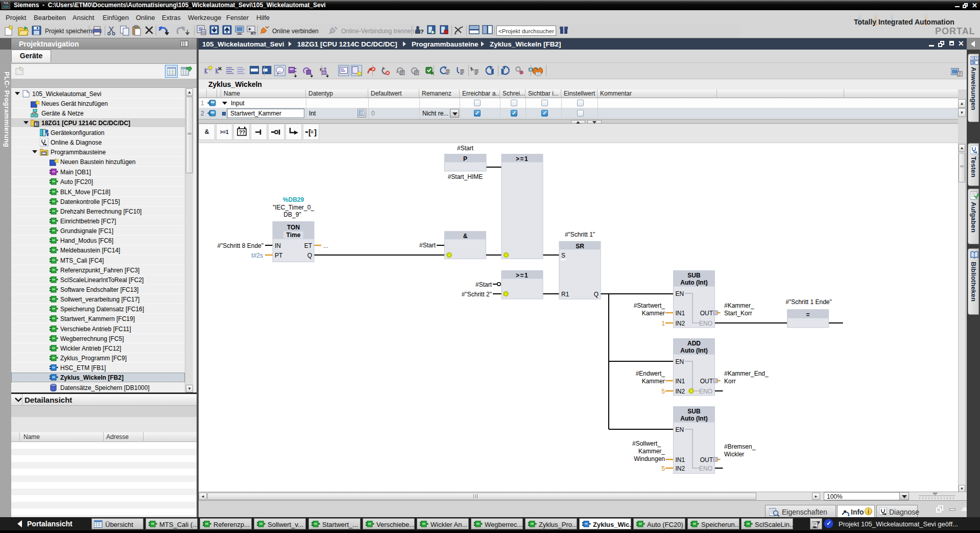  What do you see at coordinates (694, 343) in the screenshot?
I see `svg-text: ADD` at bounding box center [694, 343].